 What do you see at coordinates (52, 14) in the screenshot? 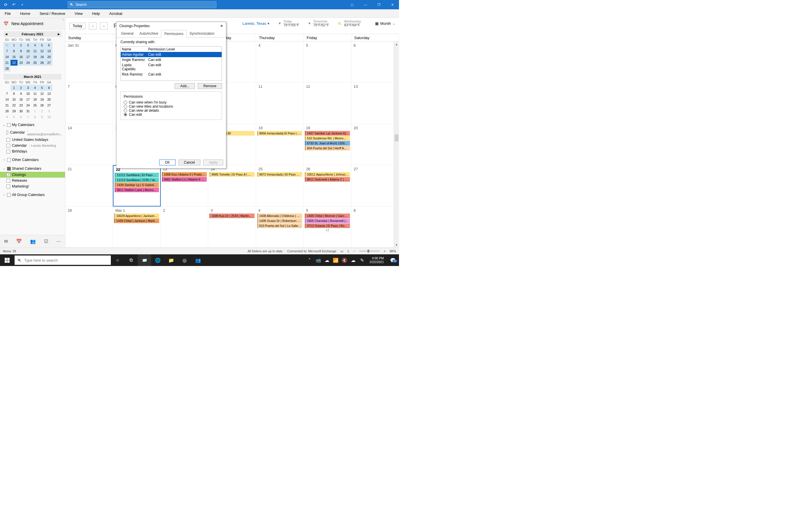
I see `menu-send-receive: Send / Receive` at bounding box center [52, 14].